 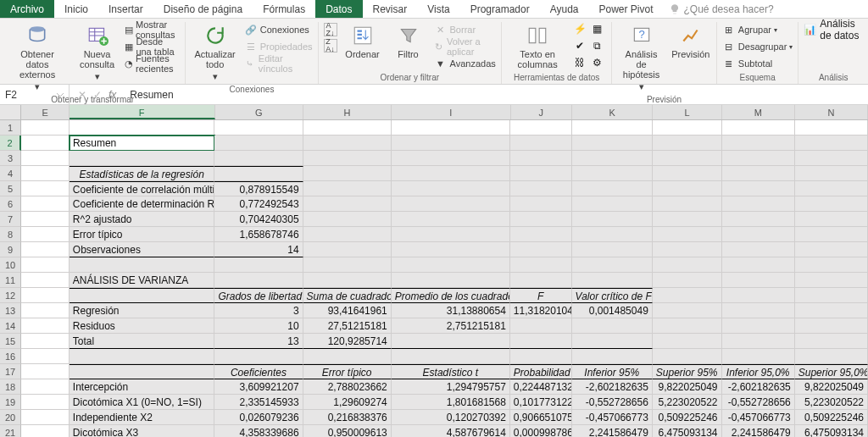 What do you see at coordinates (142, 174) in the screenshot?
I see `cell: Estadísticas de la regresión` at bounding box center [142, 174].